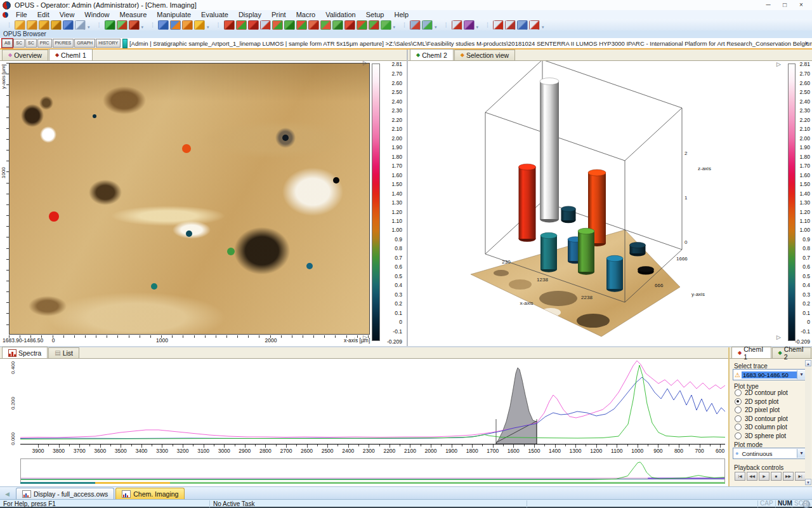 This screenshot has width=812, height=508. I want to click on measure-sample-icon, so click(110, 25).